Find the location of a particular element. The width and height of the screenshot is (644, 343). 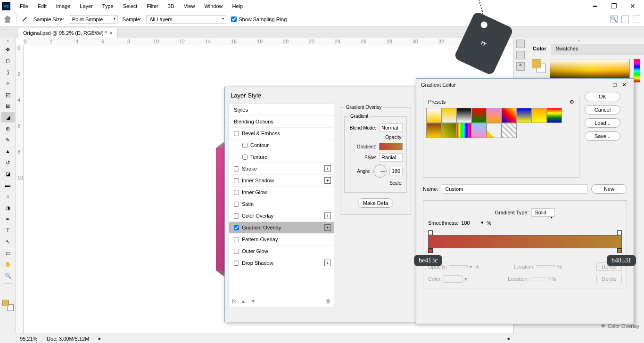

menu-image: Image is located at coordinates (63, 6).